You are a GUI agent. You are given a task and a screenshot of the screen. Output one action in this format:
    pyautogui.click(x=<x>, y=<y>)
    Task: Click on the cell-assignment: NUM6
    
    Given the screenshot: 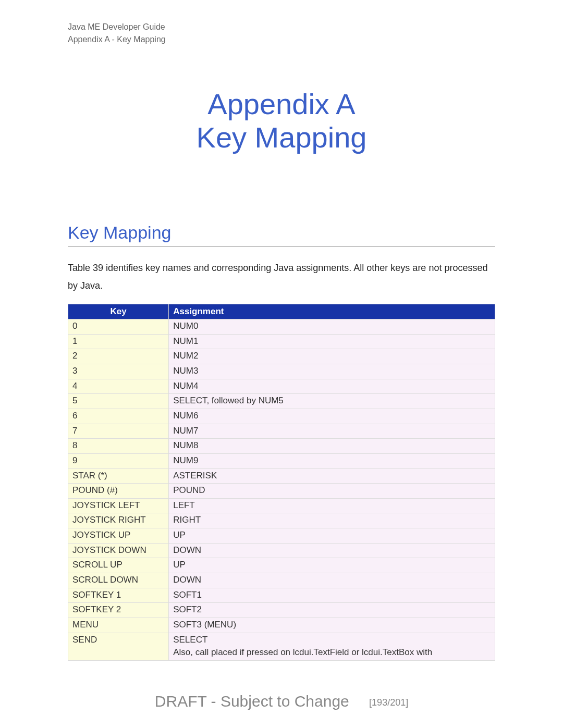 What is the action you would take?
    pyautogui.click(x=332, y=417)
    